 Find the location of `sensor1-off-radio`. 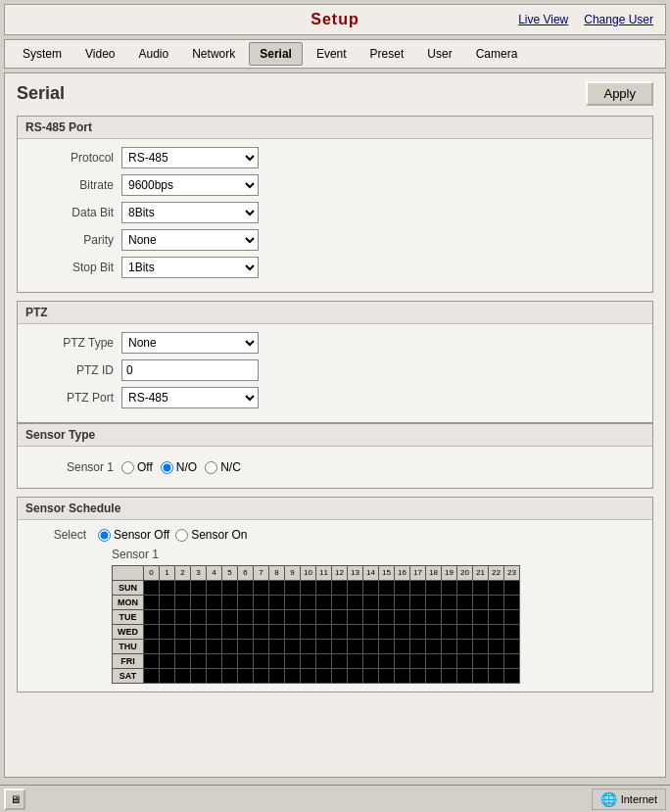

sensor1-off-radio is located at coordinates (127, 468).